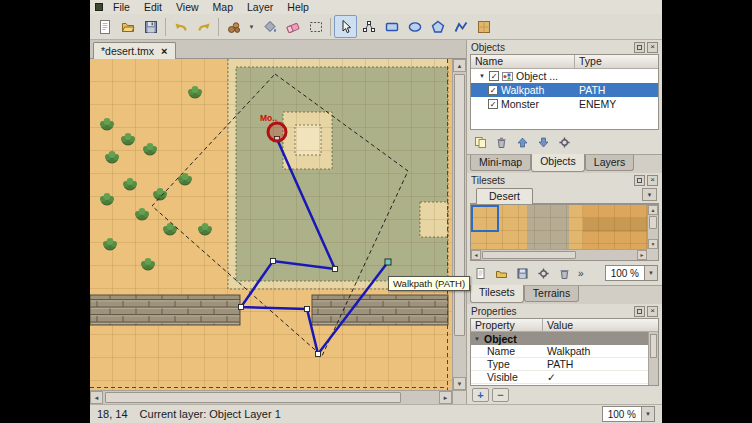  Describe the element at coordinates (552, 294) in the screenshot. I see `tab-terrains: Terrains` at that location.